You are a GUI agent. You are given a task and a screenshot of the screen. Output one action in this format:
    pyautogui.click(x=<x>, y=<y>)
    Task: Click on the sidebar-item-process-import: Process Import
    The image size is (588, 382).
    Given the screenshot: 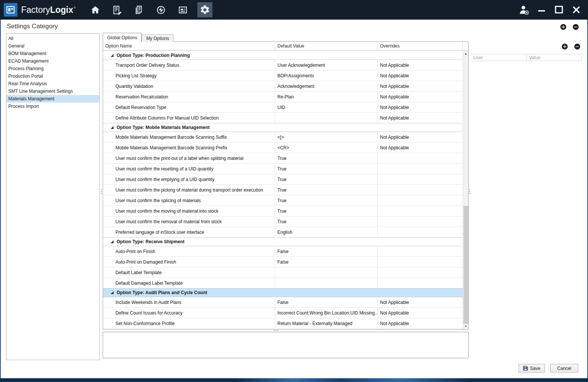 What is the action you would take?
    pyautogui.click(x=53, y=106)
    